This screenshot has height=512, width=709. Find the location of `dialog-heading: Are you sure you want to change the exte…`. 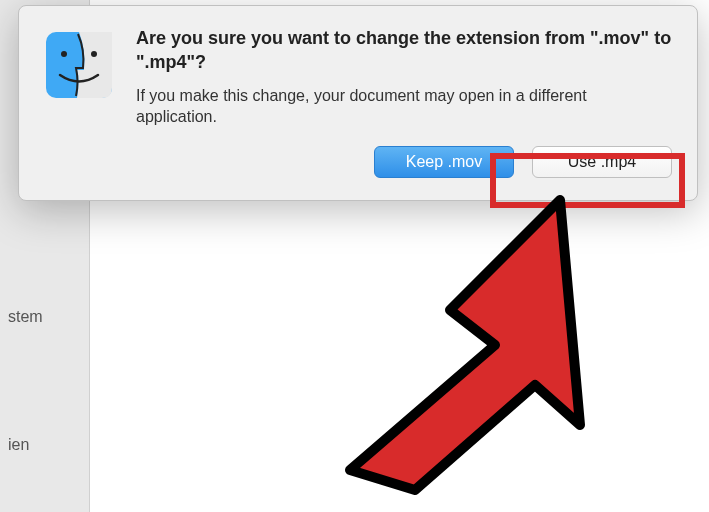

dialog-heading: Are you sure you want to change the exte… is located at coordinates (404, 50).